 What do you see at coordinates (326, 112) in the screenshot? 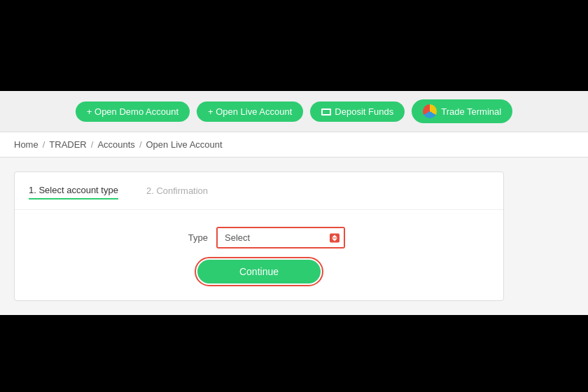
I see `deposit-icon` at bounding box center [326, 112].